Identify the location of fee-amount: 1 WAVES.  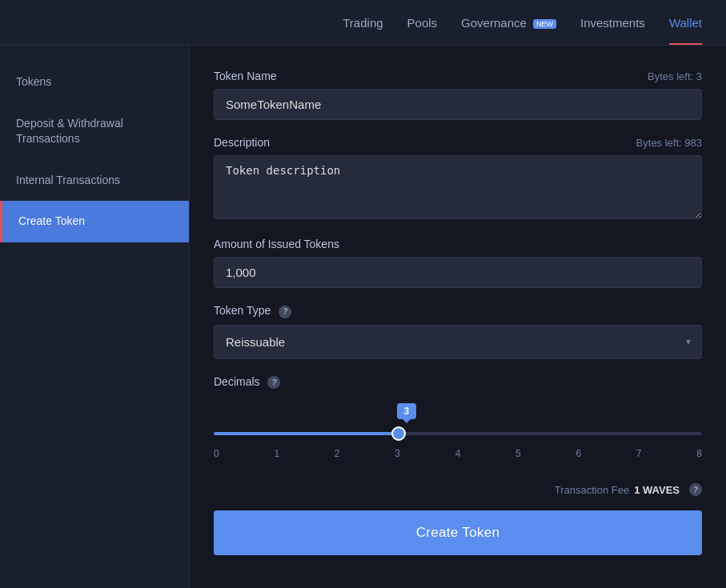
(656, 490).